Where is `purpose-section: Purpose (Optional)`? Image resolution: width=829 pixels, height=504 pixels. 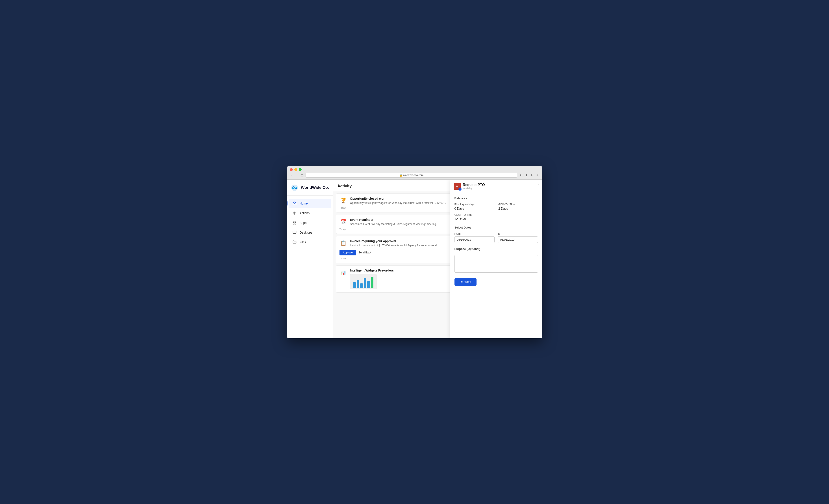
purpose-section: Purpose (Optional) is located at coordinates (496, 260).